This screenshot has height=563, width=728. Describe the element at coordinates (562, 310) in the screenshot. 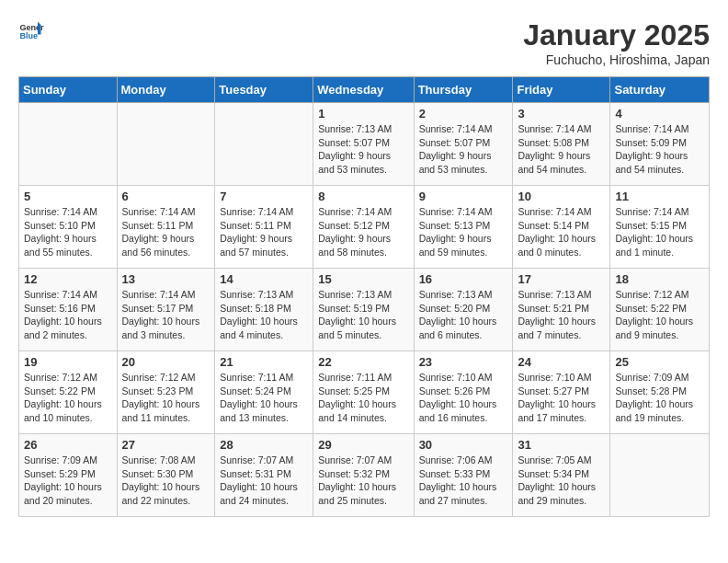

I see `calendar-day-cell: 17Sunrise: 7:13 AM Sunset: 5:21 PM Dayli…` at that location.